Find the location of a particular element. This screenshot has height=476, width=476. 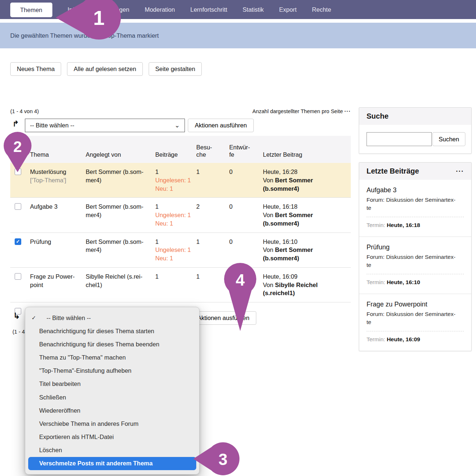

tab-export: Export is located at coordinates (288, 10).